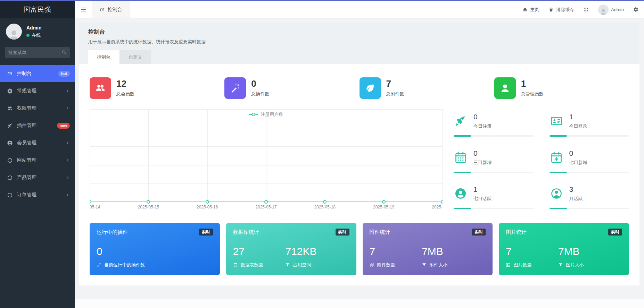  What do you see at coordinates (259, 251) in the screenshot?
I see `card-value: 27` at bounding box center [259, 251].